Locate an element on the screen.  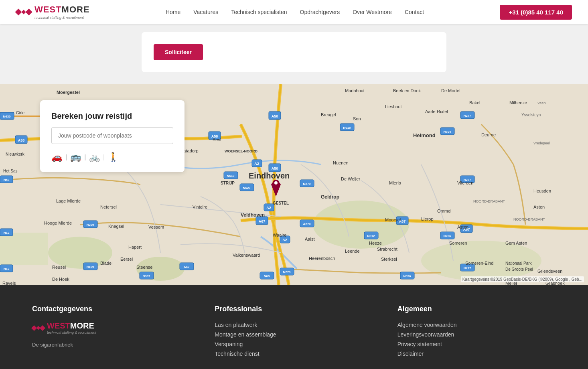
svg-text: N620 is located at coordinates (247, 188).